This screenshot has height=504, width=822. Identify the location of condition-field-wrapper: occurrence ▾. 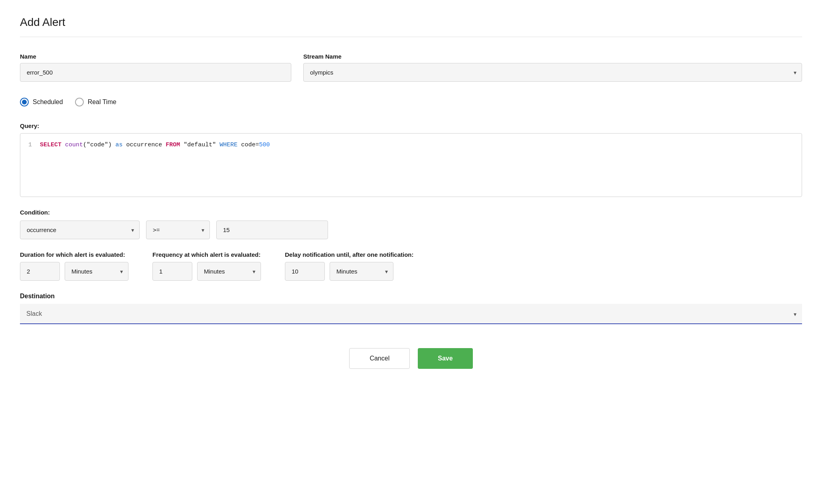
(80, 230).